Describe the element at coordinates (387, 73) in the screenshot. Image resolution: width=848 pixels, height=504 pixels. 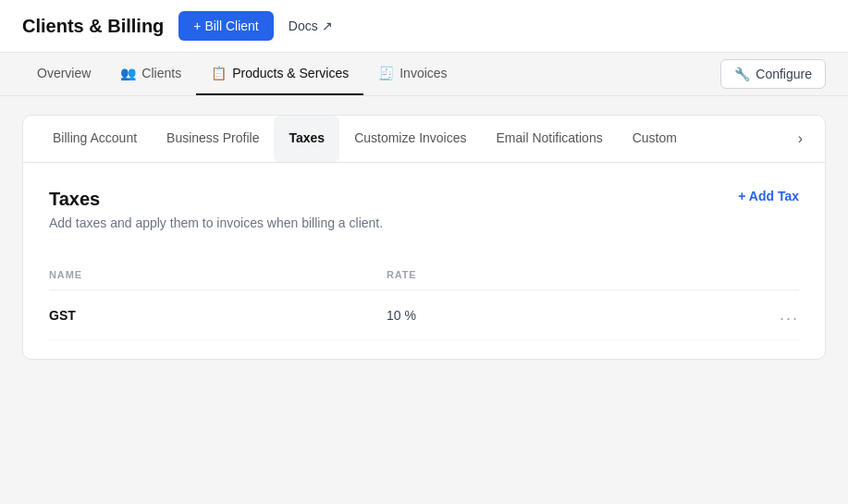
I see `invoices-icon: 🧾` at that location.